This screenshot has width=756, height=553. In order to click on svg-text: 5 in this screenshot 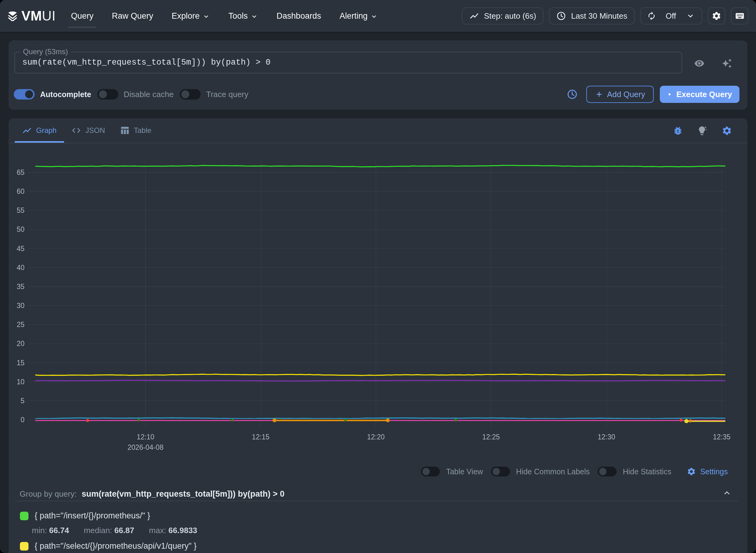, I will do `click(22, 401)`.